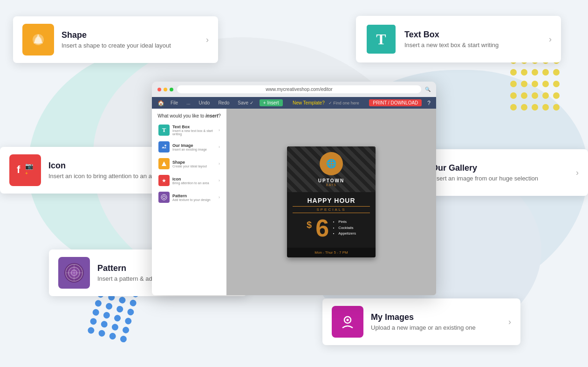 The height and width of the screenshot is (367, 588). What do you see at coordinates (130, 40) in the screenshot?
I see `shape-card-text: Shape Insert a shape to create your idea…` at bounding box center [130, 40].